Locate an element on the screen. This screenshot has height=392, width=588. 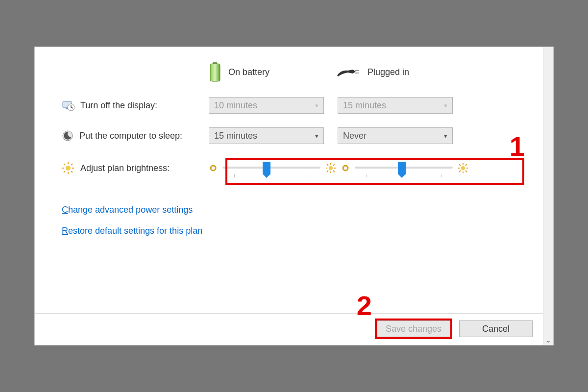
on-battery-label: On battery is located at coordinates (249, 73).